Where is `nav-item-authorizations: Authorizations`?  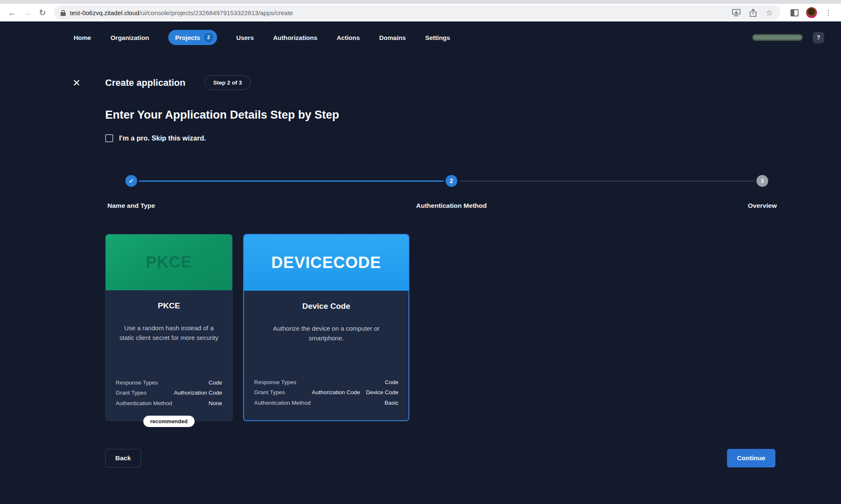
nav-item-authorizations: Authorizations is located at coordinates (295, 38).